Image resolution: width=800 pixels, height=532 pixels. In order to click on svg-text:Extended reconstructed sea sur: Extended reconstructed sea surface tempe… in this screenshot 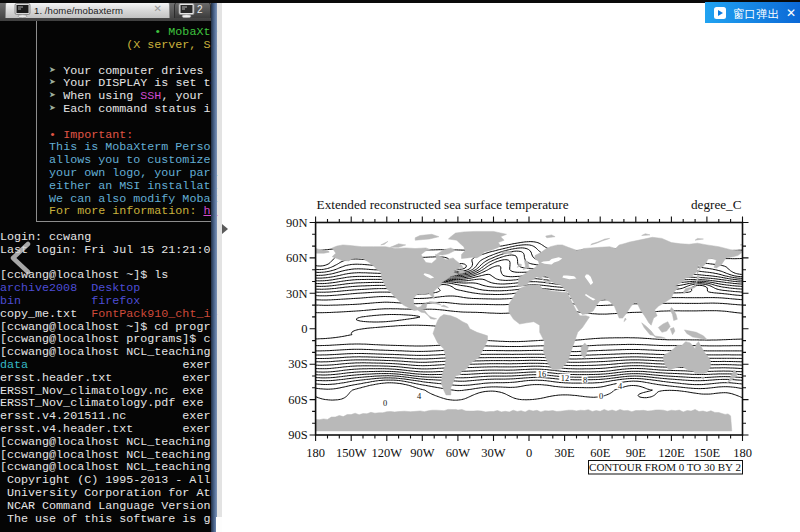, I will do `click(443, 204)`.